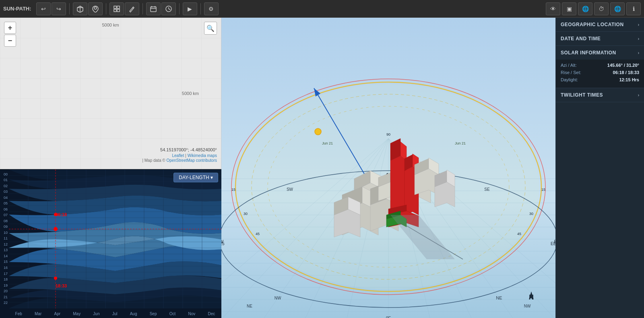 The image size is (644, 318). I want to click on twilight-section: TWILIGHT TIMES ›, so click(600, 95).